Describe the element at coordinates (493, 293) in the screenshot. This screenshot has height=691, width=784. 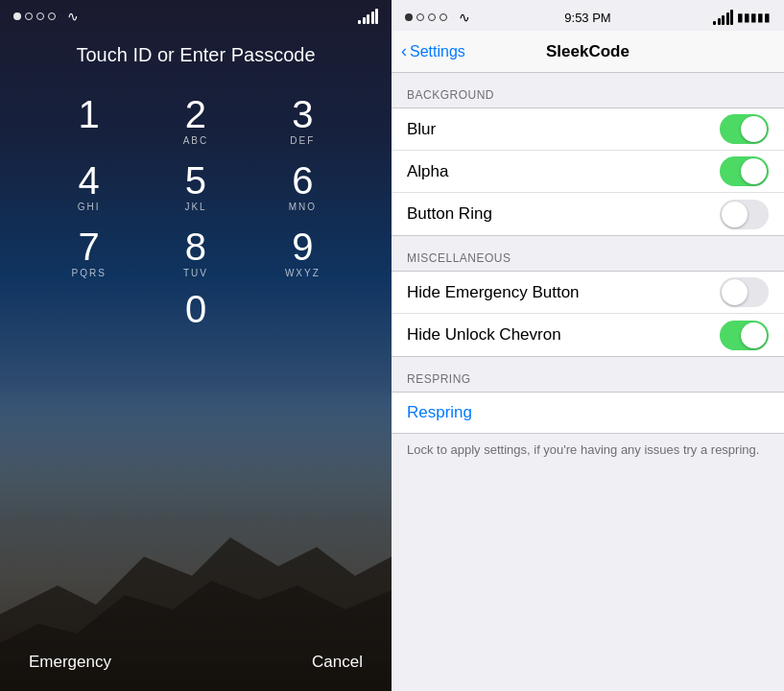
I see `hide-emergency-label: Hide Emergency Button` at that location.